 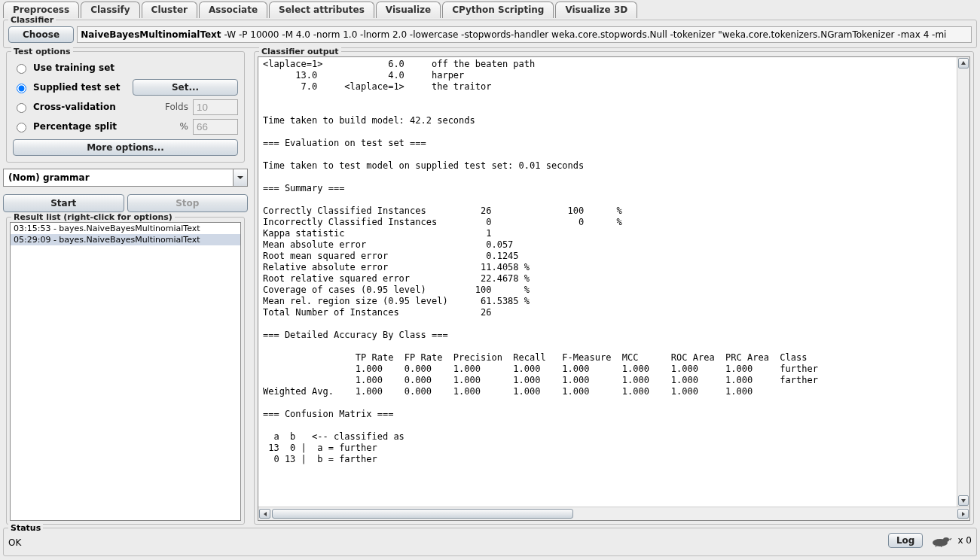 What do you see at coordinates (905, 540) in the screenshot?
I see `log-button: Log` at bounding box center [905, 540].